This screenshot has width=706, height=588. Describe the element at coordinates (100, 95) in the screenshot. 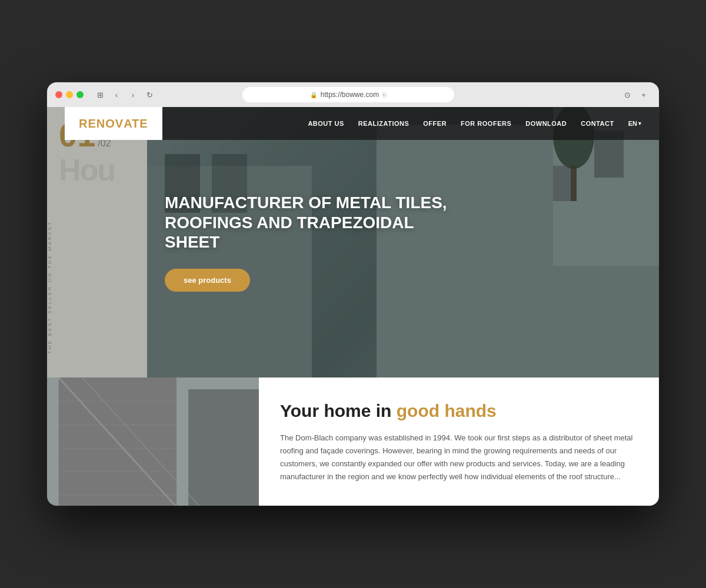

I see `sidebar-toggle-icon: ⊞` at that location.